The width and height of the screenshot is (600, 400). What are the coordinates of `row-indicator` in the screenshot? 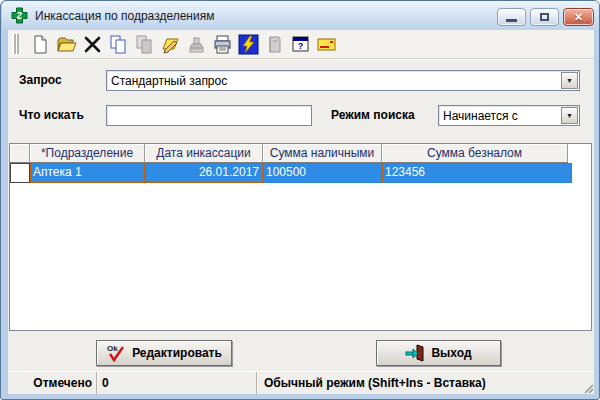 It's located at (20, 173).